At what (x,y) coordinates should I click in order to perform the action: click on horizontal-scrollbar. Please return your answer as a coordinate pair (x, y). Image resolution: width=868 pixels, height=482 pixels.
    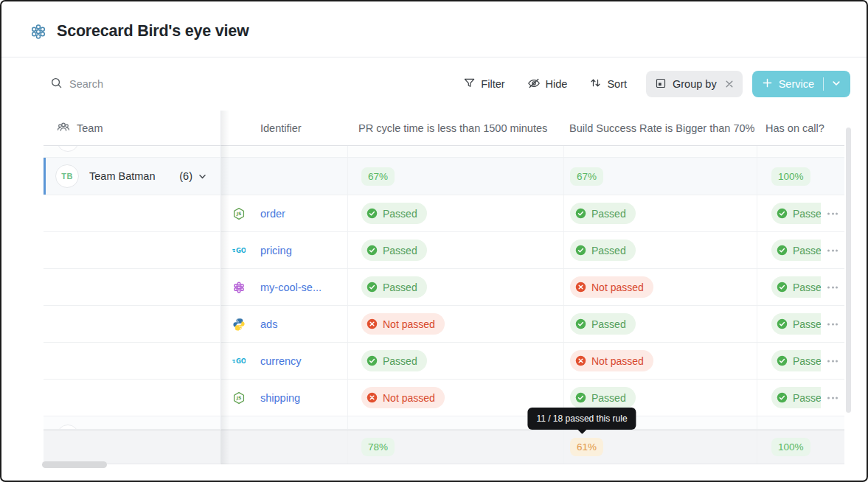
    Looking at the image, I should click on (74, 464).